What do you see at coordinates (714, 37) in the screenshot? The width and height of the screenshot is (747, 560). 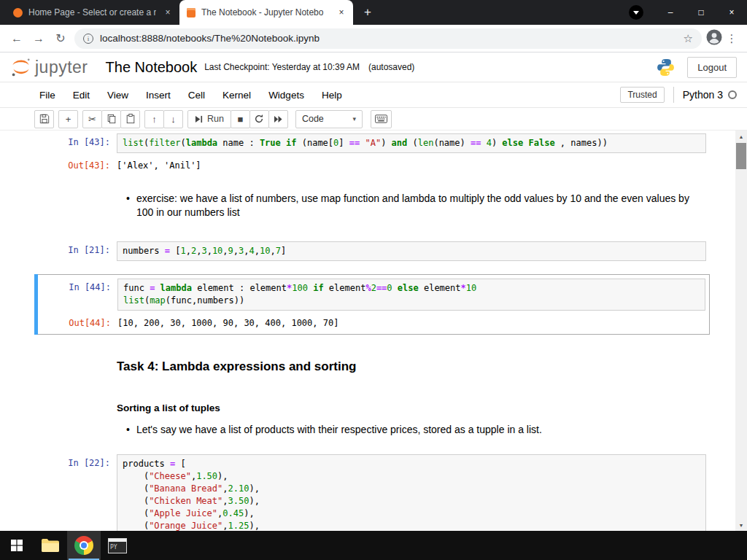 I see `avatar-icon` at bounding box center [714, 37].